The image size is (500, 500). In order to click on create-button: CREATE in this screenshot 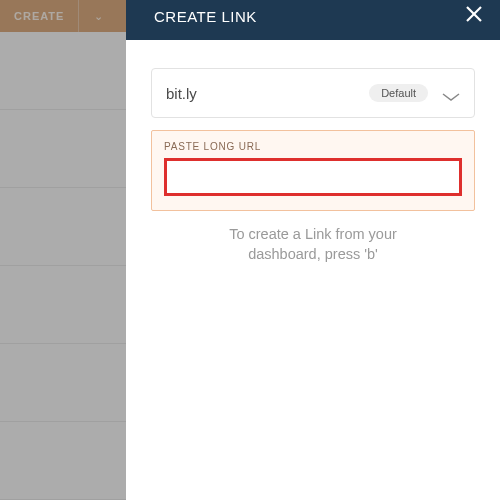, I will do `click(40, 16)`.